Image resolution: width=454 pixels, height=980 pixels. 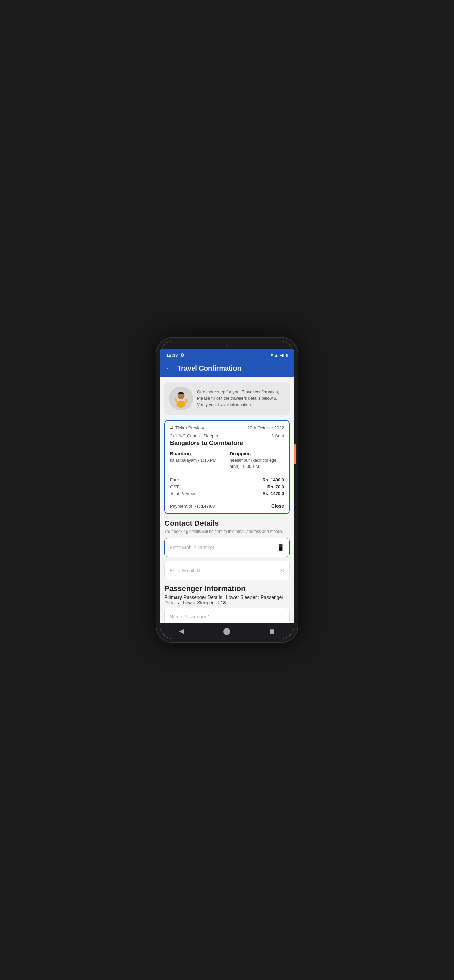 What do you see at coordinates (266, 428) in the screenshot?
I see `ticket-date: 20th October 2022` at bounding box center [266, 428].